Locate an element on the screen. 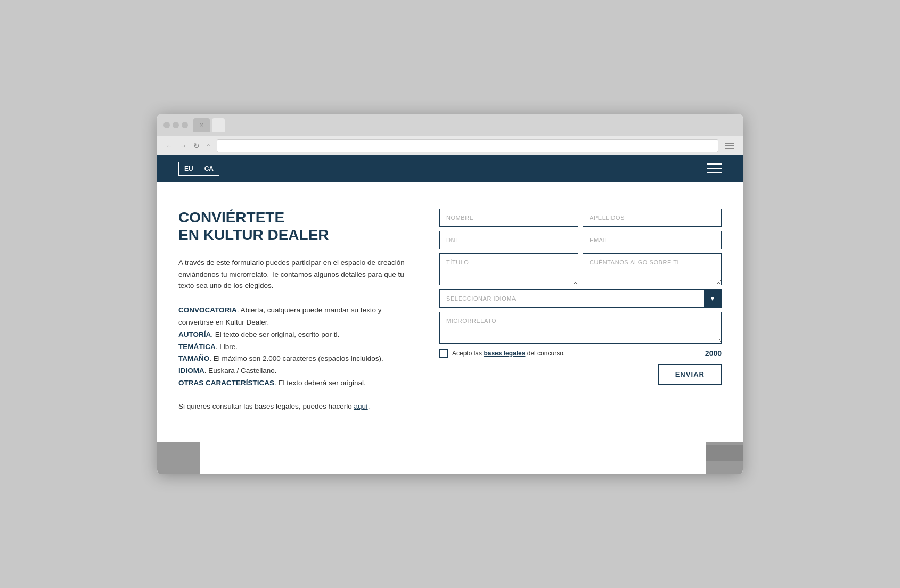 The width and height of the screenshot is (900, 588). dni-input is located at coordinates (509, 240).